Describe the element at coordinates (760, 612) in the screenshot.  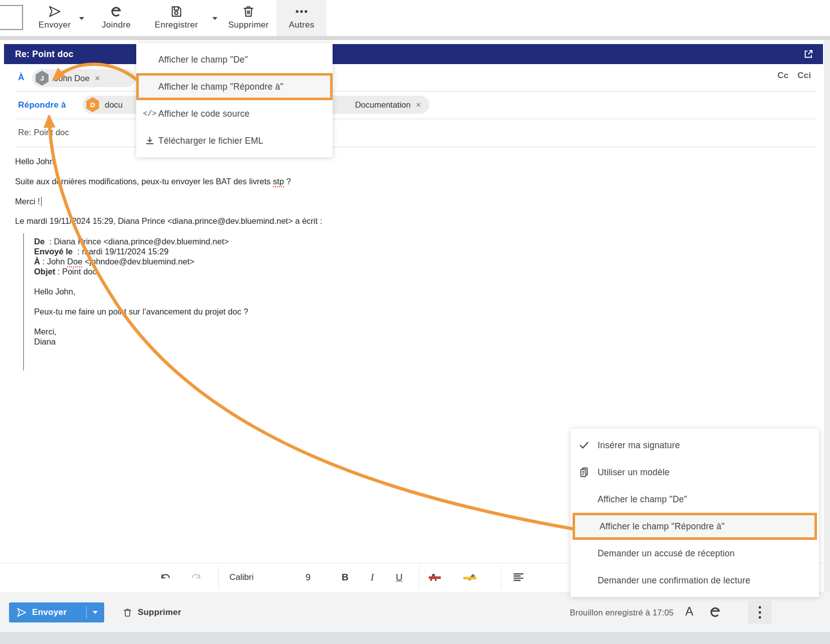
I see `more-options-button` at that location.